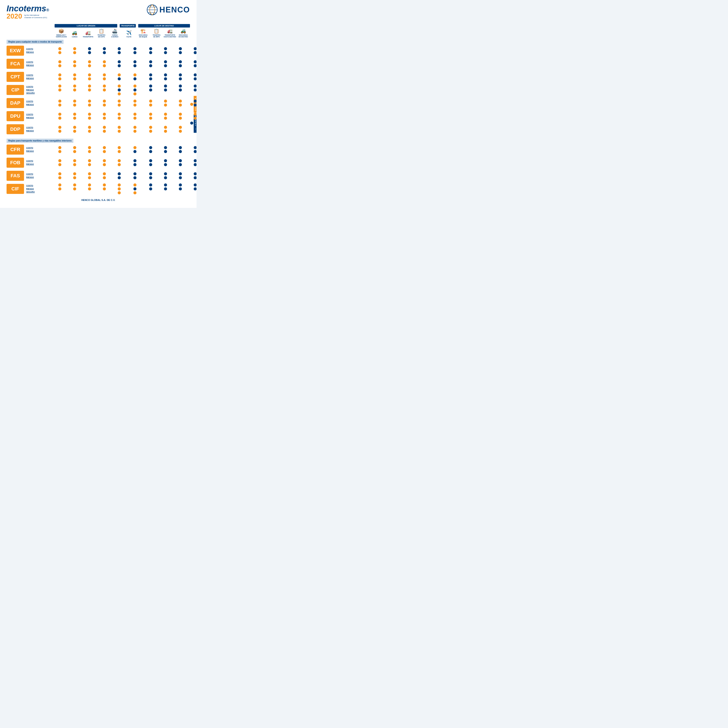 Image resolution: width=728 pixels, height=728 pixels. Describe the element at coordinates (135, 86) in the screenshot. I see `dot-cip-col5-row0` at that location.